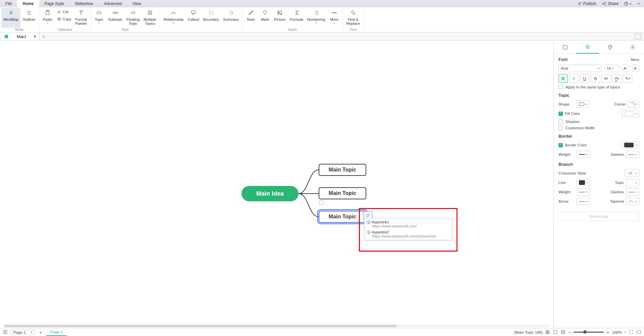  Describe the element at coordinates (19, 30) in the screenshot. I see `ribbon-group-mode-label: Mode` at that location.